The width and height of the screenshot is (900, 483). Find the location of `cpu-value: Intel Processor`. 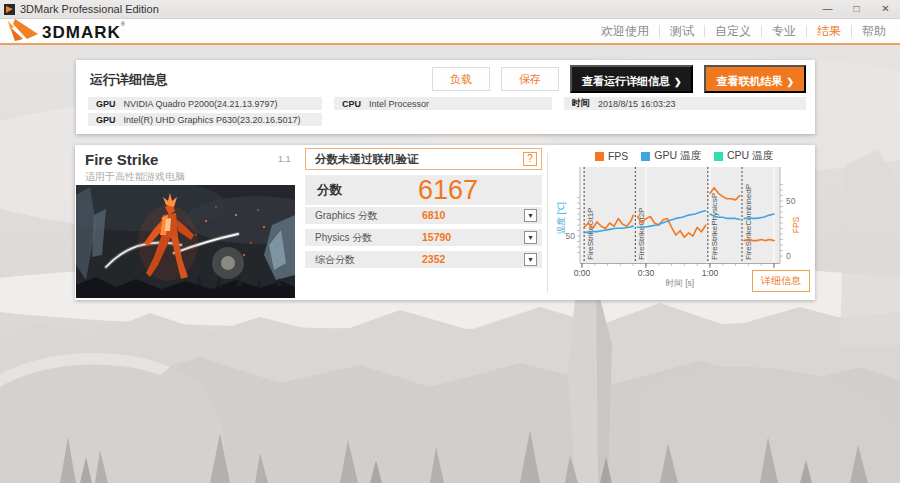

cpu-value: Intel Processor is located at coordinates (399, 104).